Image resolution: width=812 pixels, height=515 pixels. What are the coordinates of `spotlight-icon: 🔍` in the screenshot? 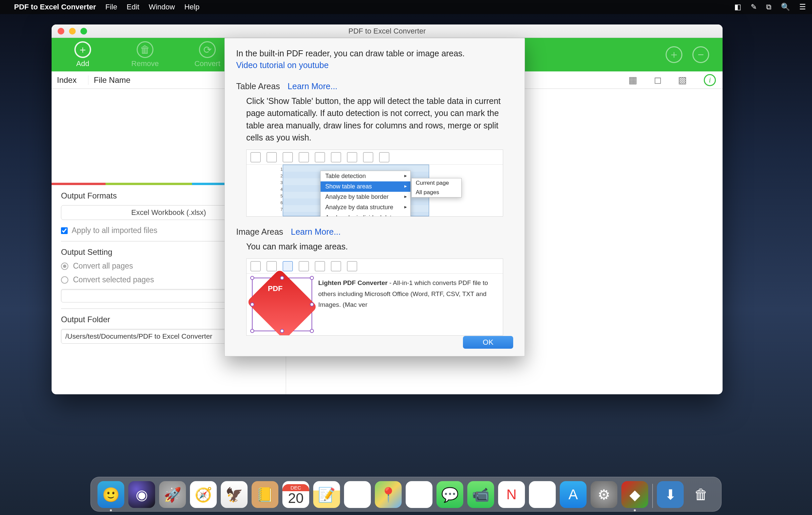 It's located at (785, 7).